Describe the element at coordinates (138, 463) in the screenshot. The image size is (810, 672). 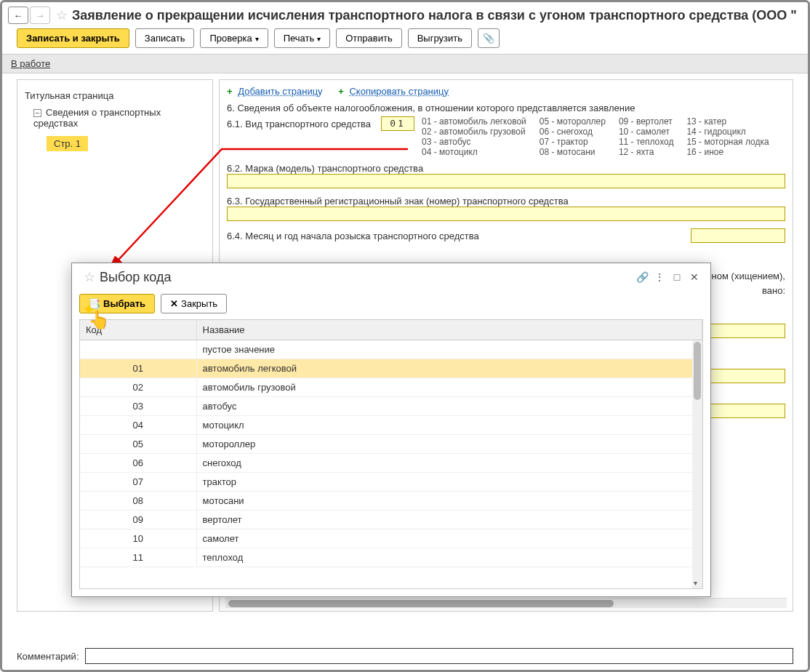
I see `code-cell: 06` at that location.